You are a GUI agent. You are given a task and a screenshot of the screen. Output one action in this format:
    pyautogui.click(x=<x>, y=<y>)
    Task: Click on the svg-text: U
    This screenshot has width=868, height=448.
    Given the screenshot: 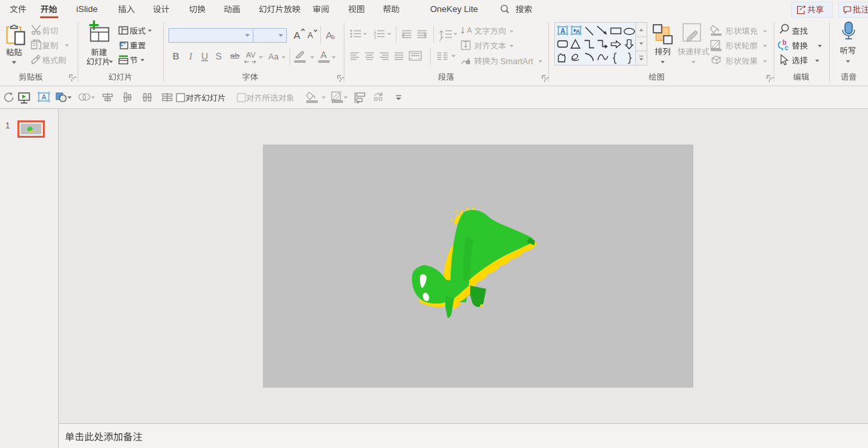 What is the action you would take?
    pyautogui.click(x=205, y=56)
    